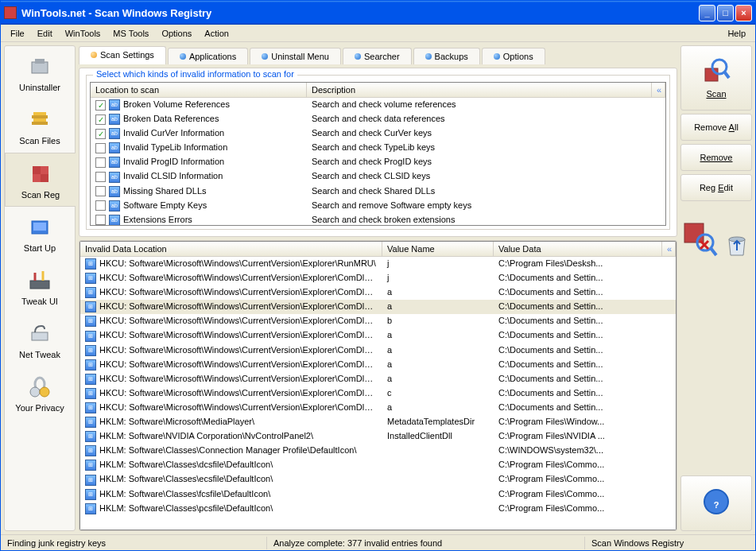  I want to click on scan-location-row: abExtensions ErrorsSearch and check brok…, so click(378, 219).